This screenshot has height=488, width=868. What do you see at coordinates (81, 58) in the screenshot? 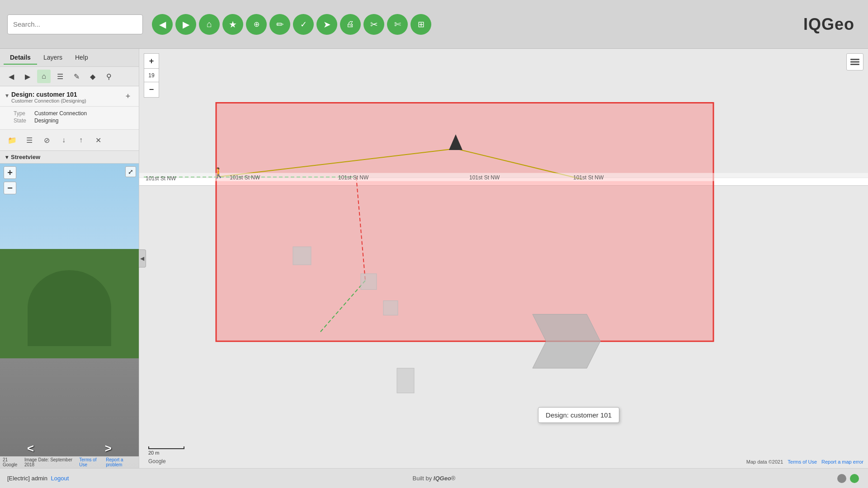
I see `tab-help: Help` at bounding box center [81, 58].